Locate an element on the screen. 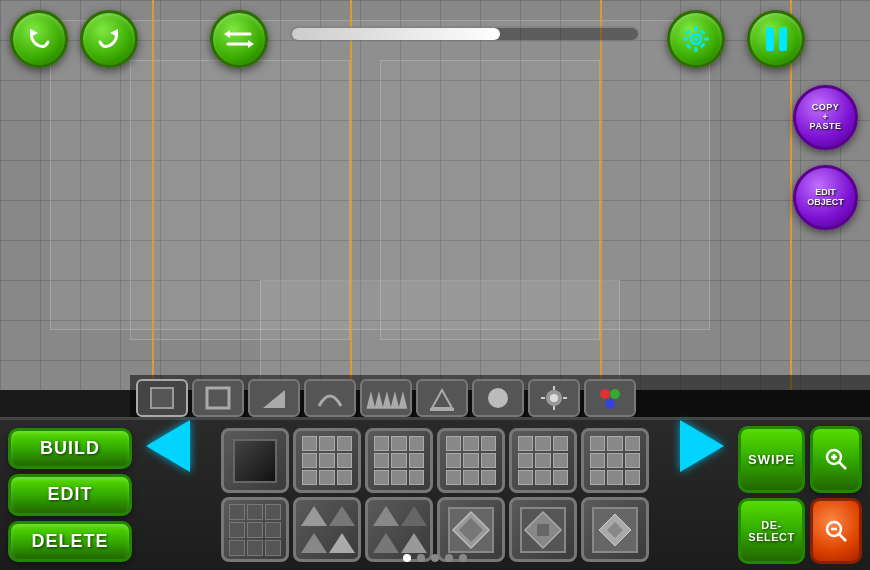  progress-bar is located at coordinates (465, 34).